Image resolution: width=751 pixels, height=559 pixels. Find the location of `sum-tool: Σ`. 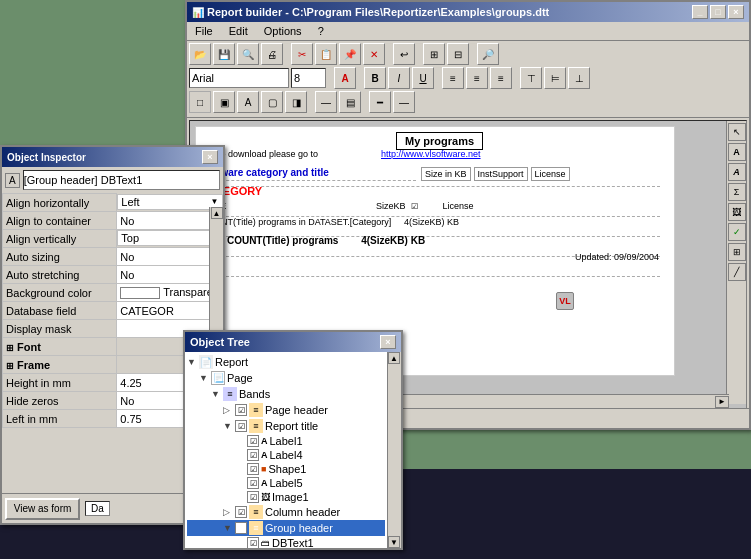

sum-tool: Σ is located at coordinates (737, 192).